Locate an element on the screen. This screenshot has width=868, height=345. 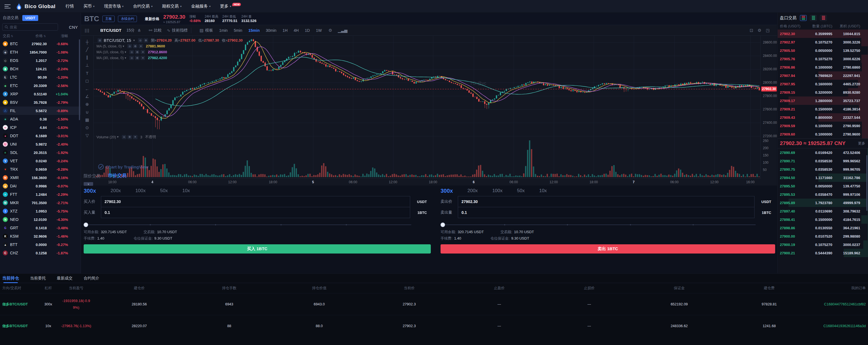
coin-row-BTC: ฿BTC27902.30-0.68% is located at coordinates (40, 44).